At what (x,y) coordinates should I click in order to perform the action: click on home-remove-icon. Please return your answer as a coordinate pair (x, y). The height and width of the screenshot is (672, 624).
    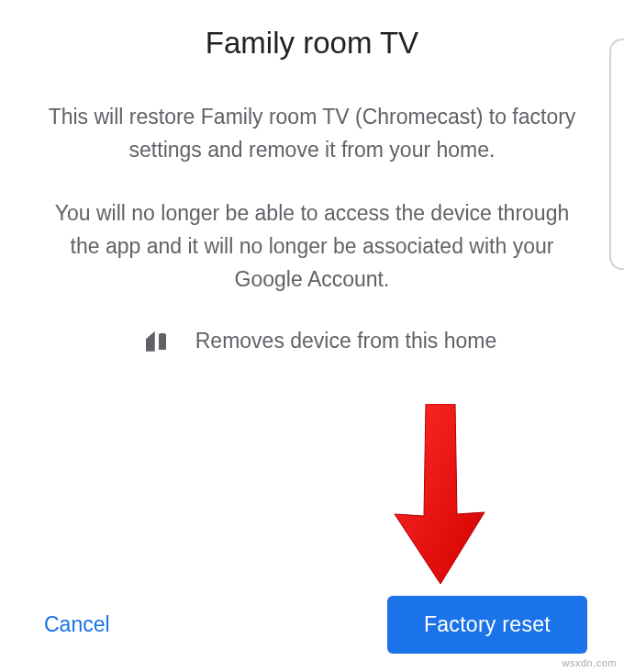
    Looking at the image, I should click on (156, 342).